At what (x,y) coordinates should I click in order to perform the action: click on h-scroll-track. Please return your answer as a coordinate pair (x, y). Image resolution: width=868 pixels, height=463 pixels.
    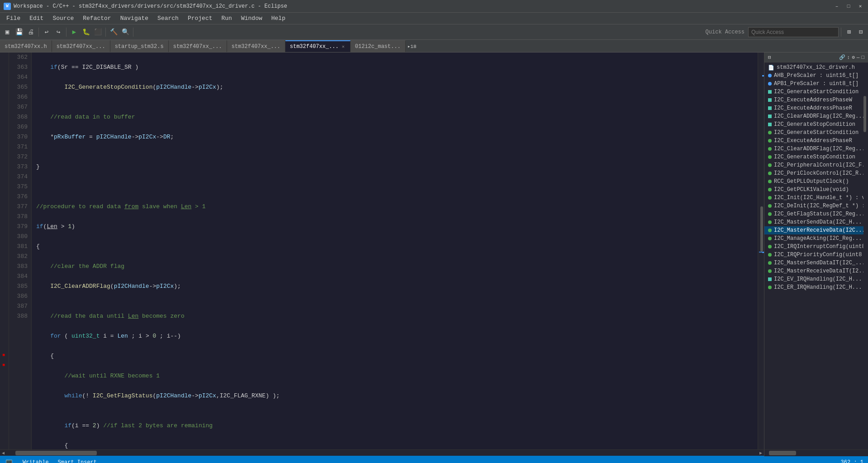
    Looking at the image, I should click on (382, 453).